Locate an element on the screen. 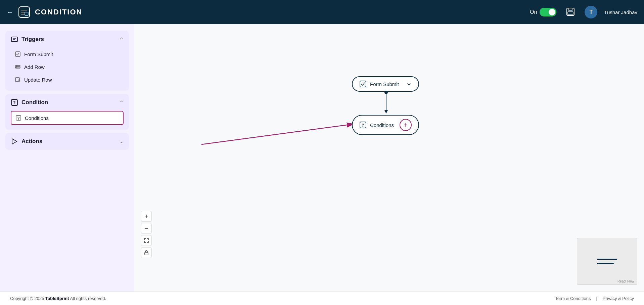 The width and height of the screenshot is (644, 305). toggle-container: On is located at coordinates (543, 12).